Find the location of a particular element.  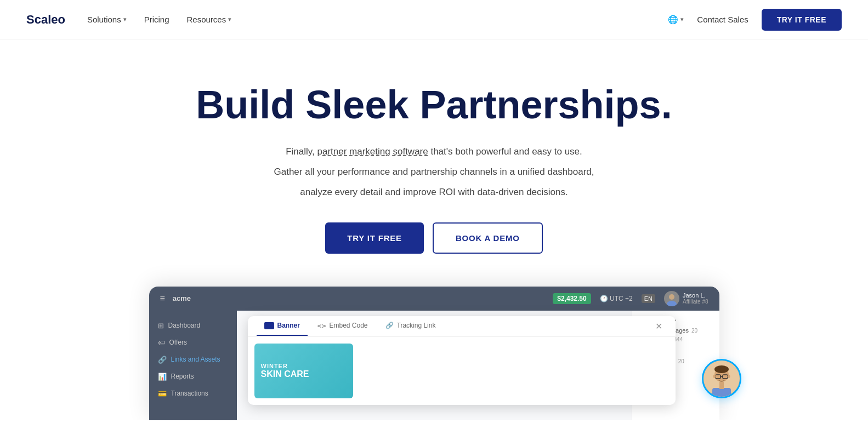

banner-image: WINTER SKIN CARE is located at coordinates (304, 371).